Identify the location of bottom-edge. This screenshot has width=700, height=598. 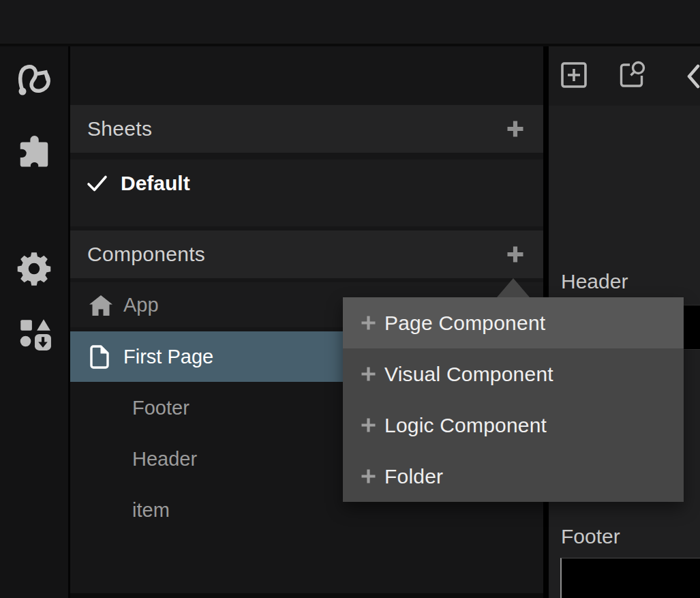
(307, 596).